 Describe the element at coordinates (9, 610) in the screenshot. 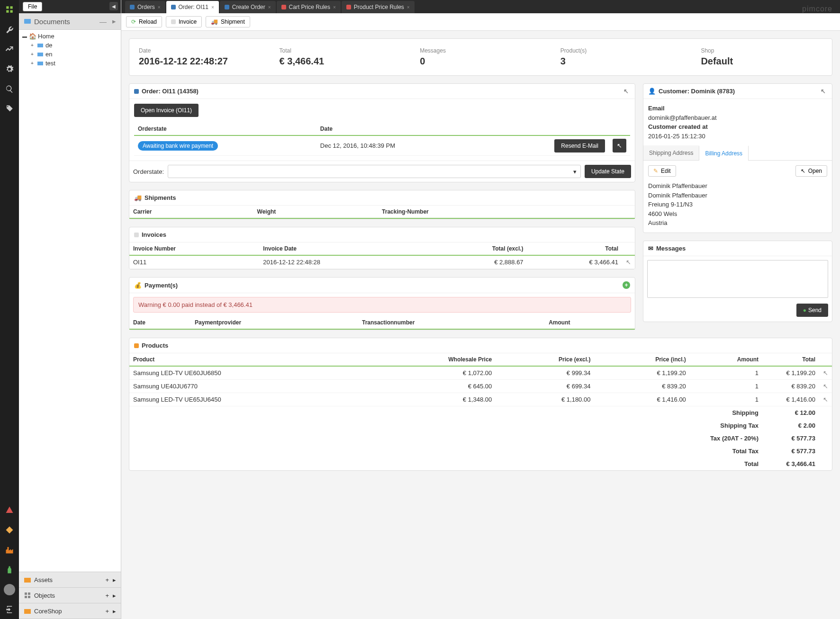

I see `logout-icon` at that location.